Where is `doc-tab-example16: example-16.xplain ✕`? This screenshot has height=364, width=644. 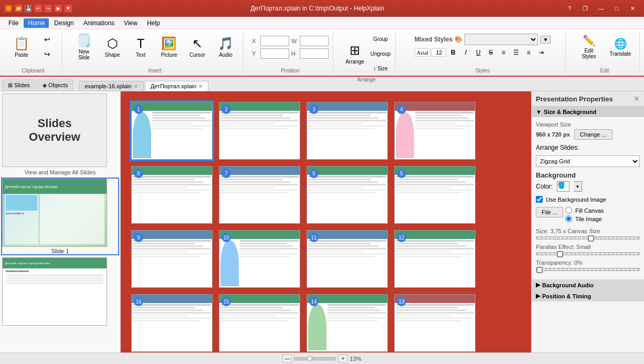
doc-tab-example16: example-16.xplain ✕ is located at coordinates (111, 86).